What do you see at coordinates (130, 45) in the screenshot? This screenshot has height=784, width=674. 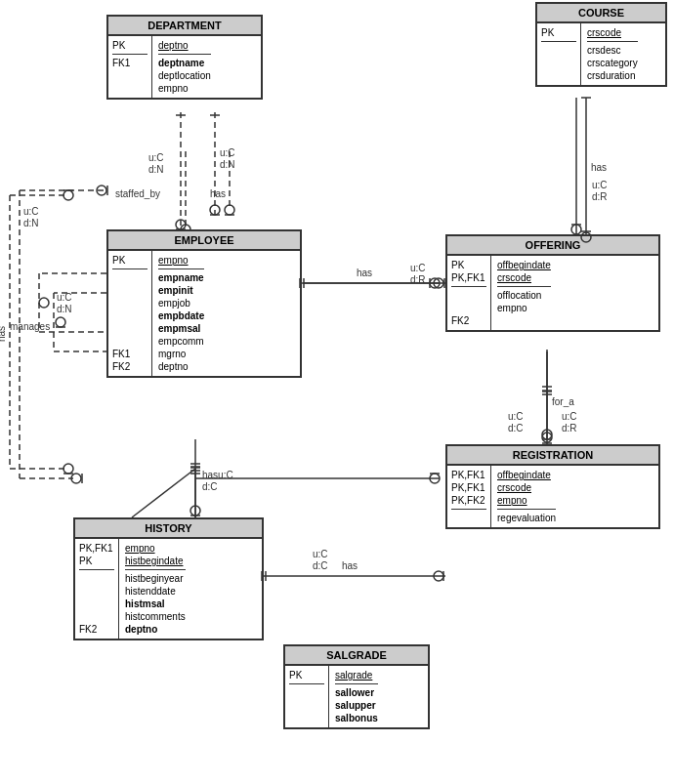 I see `dept-pk-label: PK` at bounding box center [130, 45].